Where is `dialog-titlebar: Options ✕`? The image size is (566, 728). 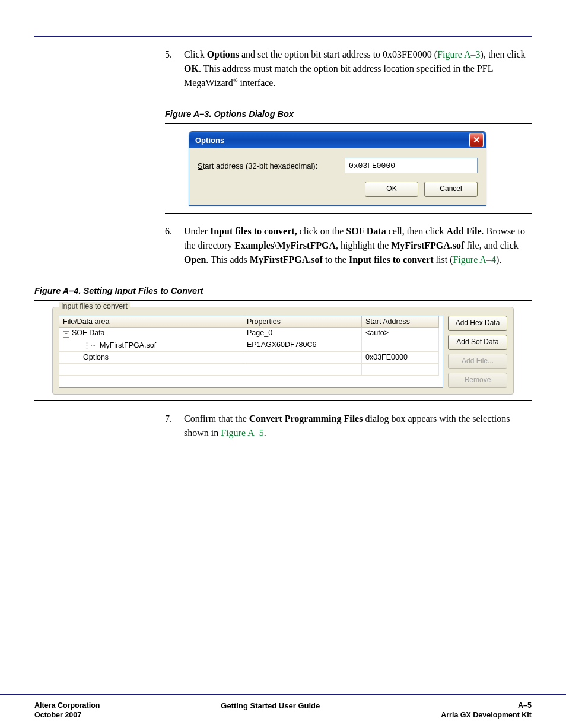
dialog-titlebar: Options ✕ is located at coordinates (338, 140).